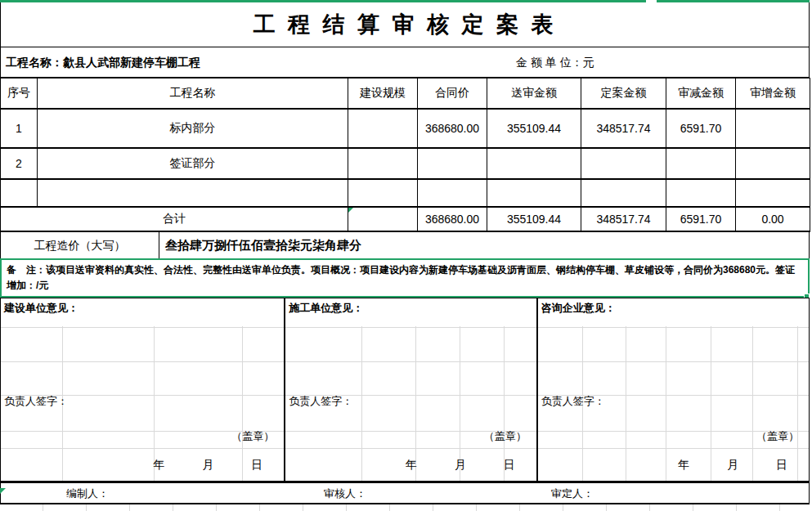  I want to click on amount-unit-label: 金 额 单 位：元, so click(555, 62).